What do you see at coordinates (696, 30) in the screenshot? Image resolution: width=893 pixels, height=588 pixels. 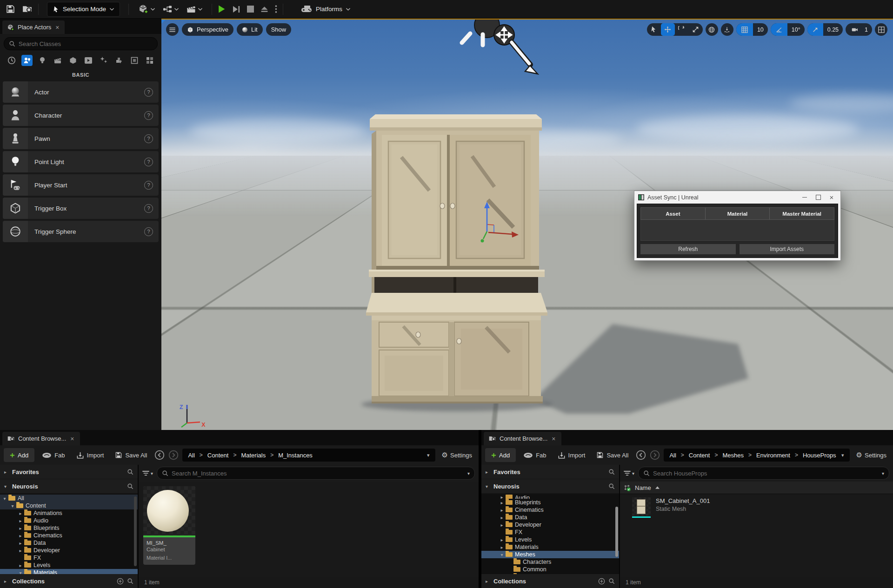 I see `scale-tool-button` at bounding box center [696, 30].